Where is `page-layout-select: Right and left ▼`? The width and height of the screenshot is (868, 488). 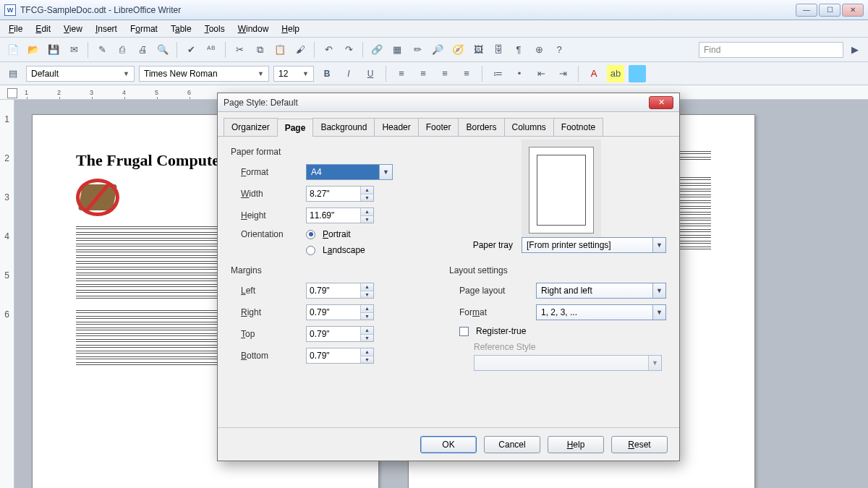 page-layout-select: Right and left ▼ is located at coordinates (601, 291).